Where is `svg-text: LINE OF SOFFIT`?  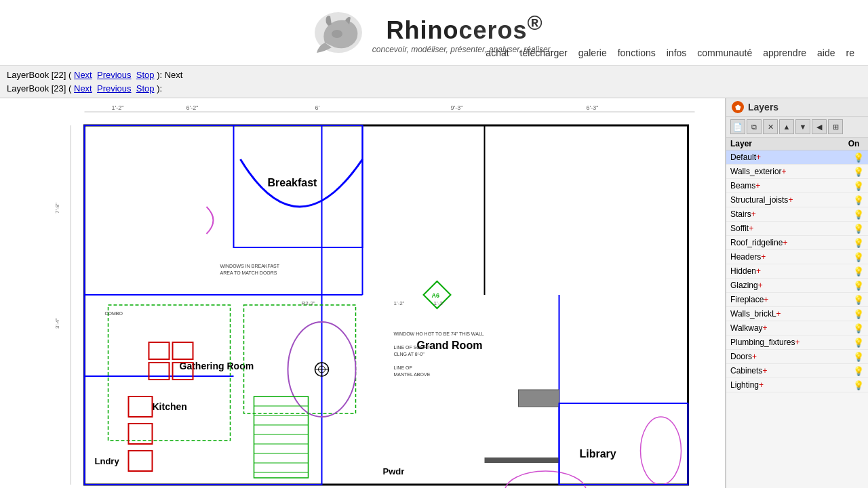
svg-text: LINE OF SOFFIT is located at coordinates (412, 347).